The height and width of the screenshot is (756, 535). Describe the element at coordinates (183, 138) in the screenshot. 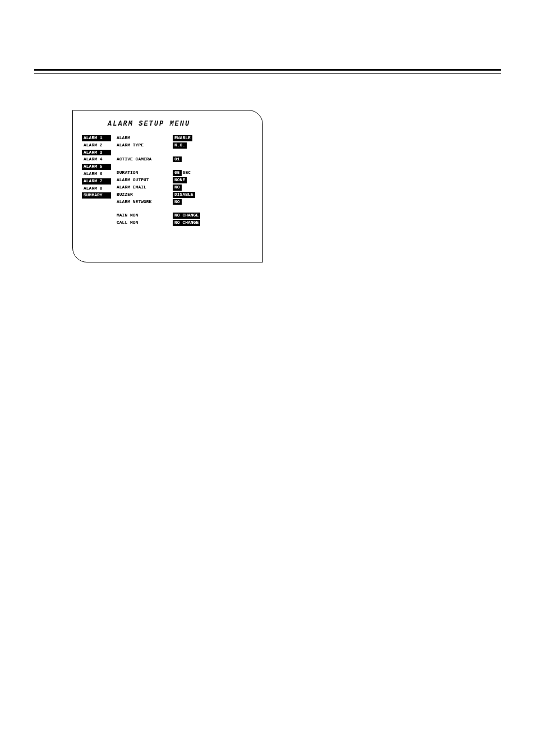

I see `menu-row-value: ENABLE` at that location.